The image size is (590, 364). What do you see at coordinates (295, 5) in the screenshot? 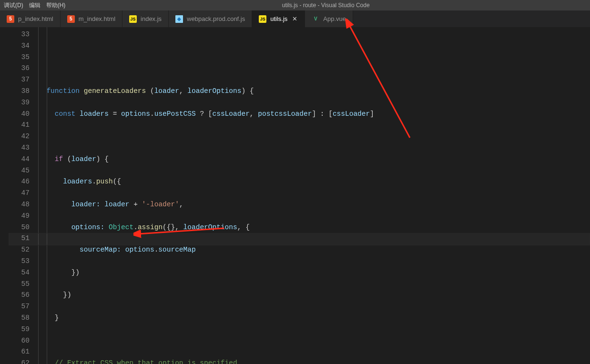
I see `title-bar: 调试(D) 编辑 帮助(H) utils.js - route - Visual…` at bounding box center [295, 5].